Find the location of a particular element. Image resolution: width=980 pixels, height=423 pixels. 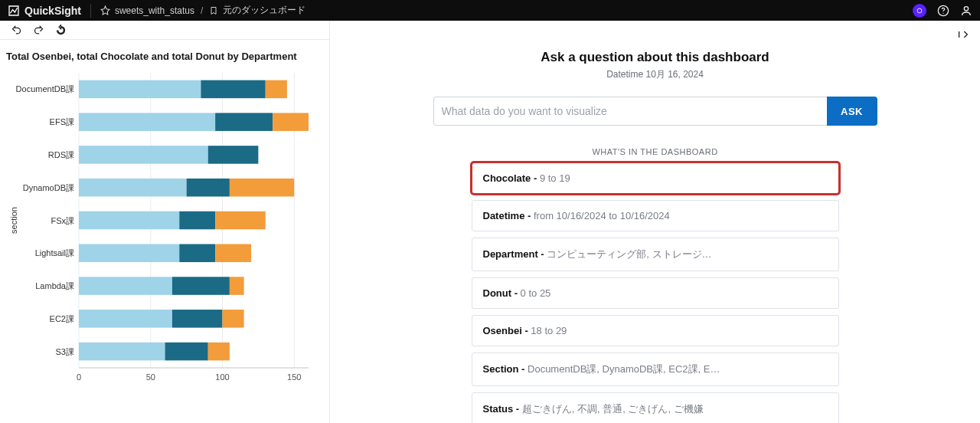

category-label: FSx課 is located at coordinates (63, 221).